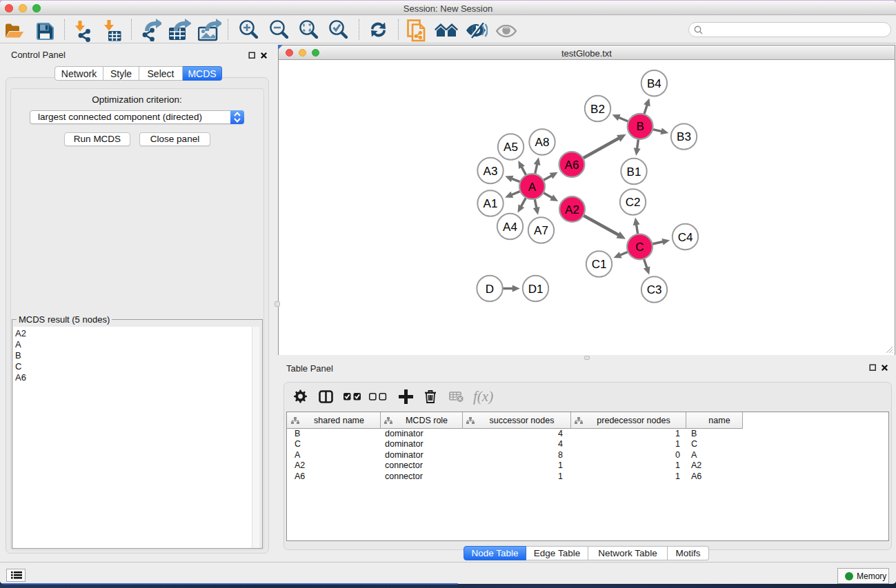  I want to click on svg-text: B2, so click(597, 109).